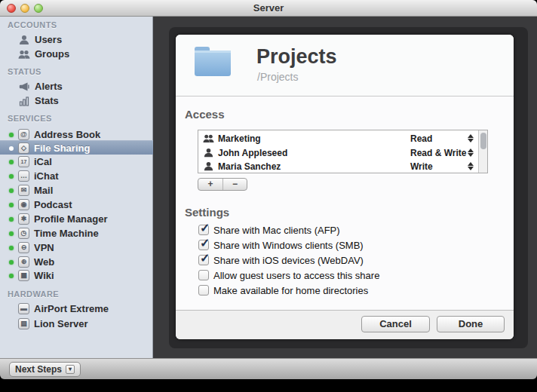 The height and width of the screenshot is (392, 537). Describe the element at coordinates (207, 213) in the screenshot. I see `settings-heading: Settings` at that location.